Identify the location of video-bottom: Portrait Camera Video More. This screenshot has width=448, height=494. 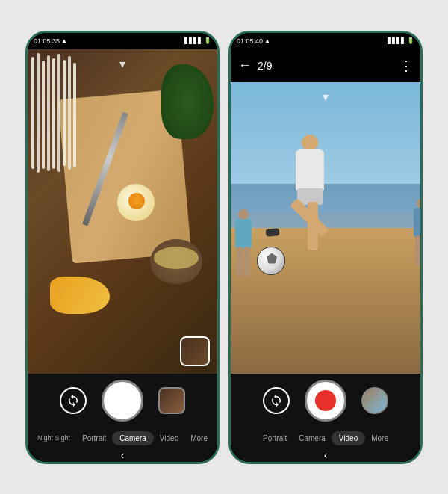
(326, 411).